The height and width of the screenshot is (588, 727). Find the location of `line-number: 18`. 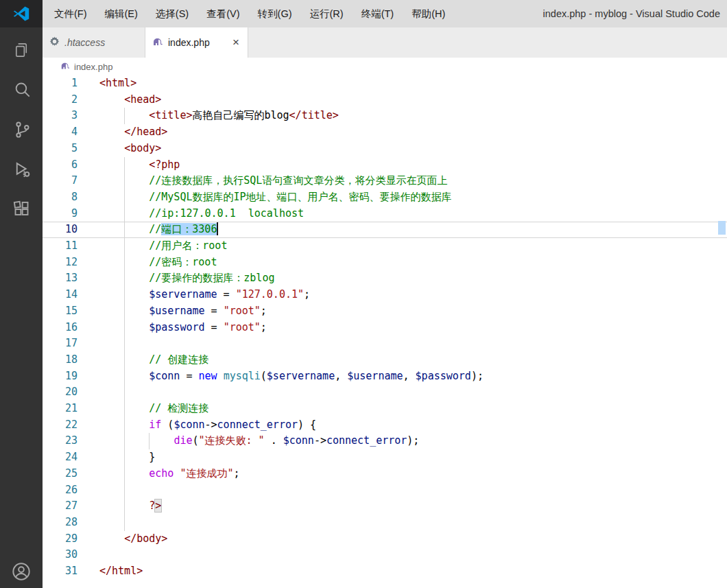

line-number: 18 is located at coordinates (71, 360).